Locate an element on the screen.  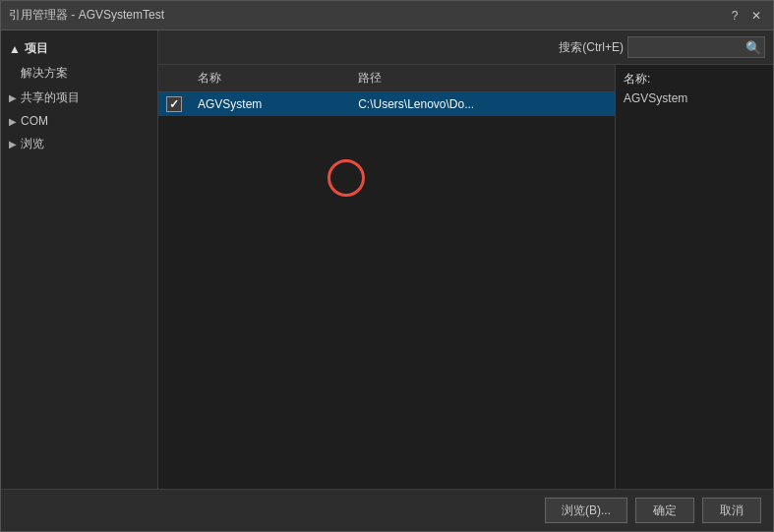
help-button: ? is located at coordinates (735, 16).